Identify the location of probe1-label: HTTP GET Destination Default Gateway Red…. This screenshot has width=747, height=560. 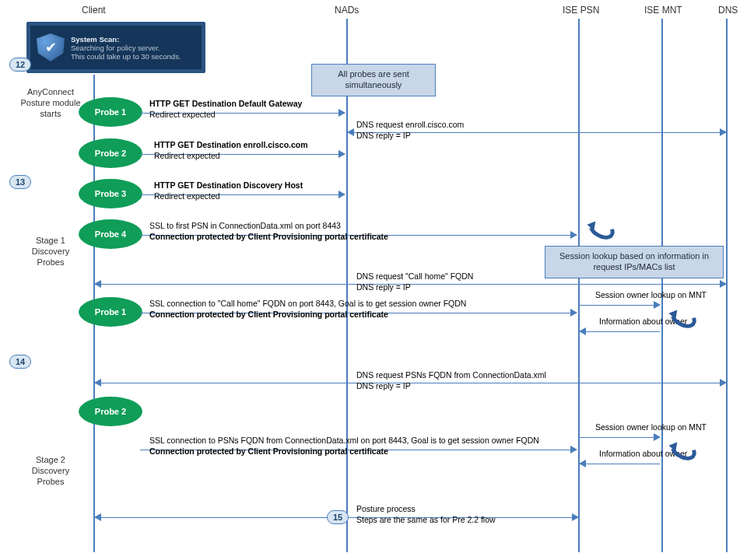
(226, 109).